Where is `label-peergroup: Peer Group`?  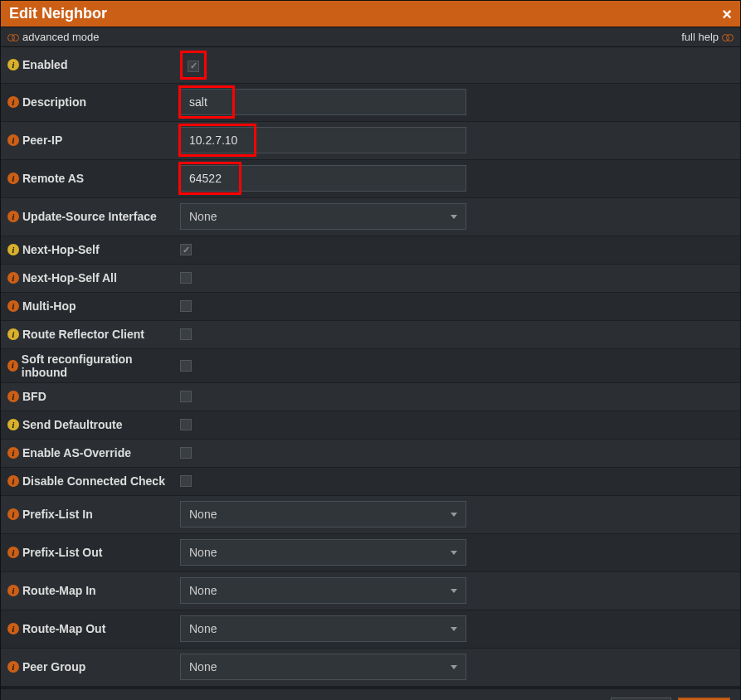
label-peergroup: Peer Group is located at coordinates (54, 667).